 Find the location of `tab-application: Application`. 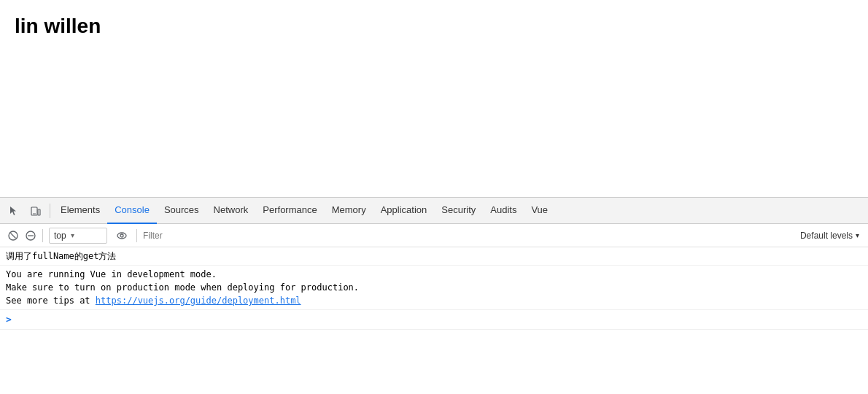

tab-application: Application is located at coordinates (404, 211).